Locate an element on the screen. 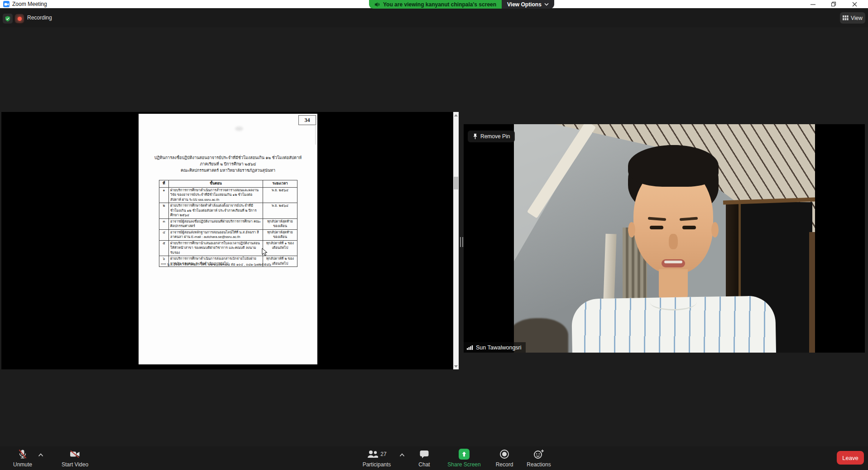 This screenshot has height=470, width=868. participants-icon is located at coordinates (373, 454).